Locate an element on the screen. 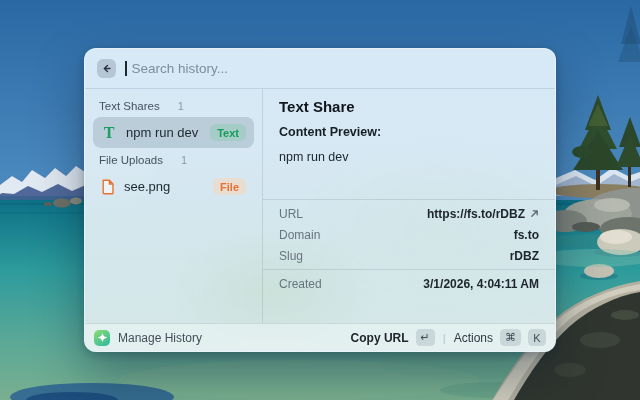  app-logo-icon is located at coordinates (102, 338).